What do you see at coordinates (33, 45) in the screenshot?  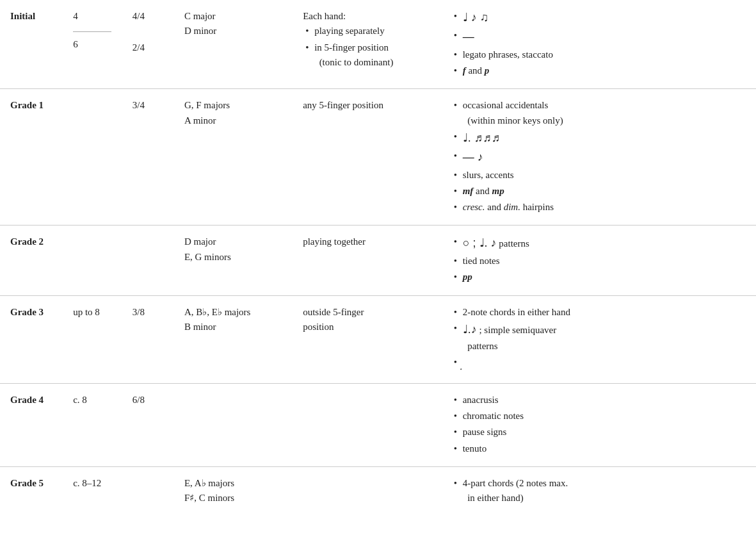 I see `grade-cell: Initial` at bounding box center [33, 45].